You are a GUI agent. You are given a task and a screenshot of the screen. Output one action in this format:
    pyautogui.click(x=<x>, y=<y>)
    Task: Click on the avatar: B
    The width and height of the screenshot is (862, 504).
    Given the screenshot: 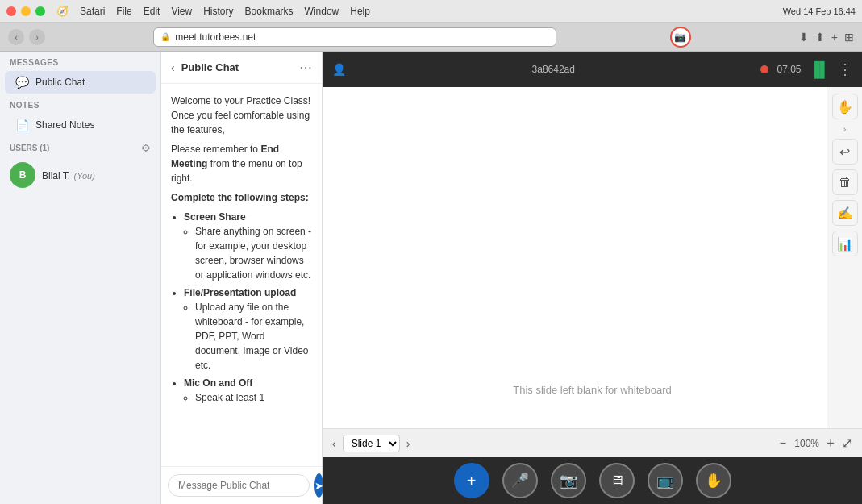 What is the action you would take?
    pyautogui.click(x=23, y=175)
    